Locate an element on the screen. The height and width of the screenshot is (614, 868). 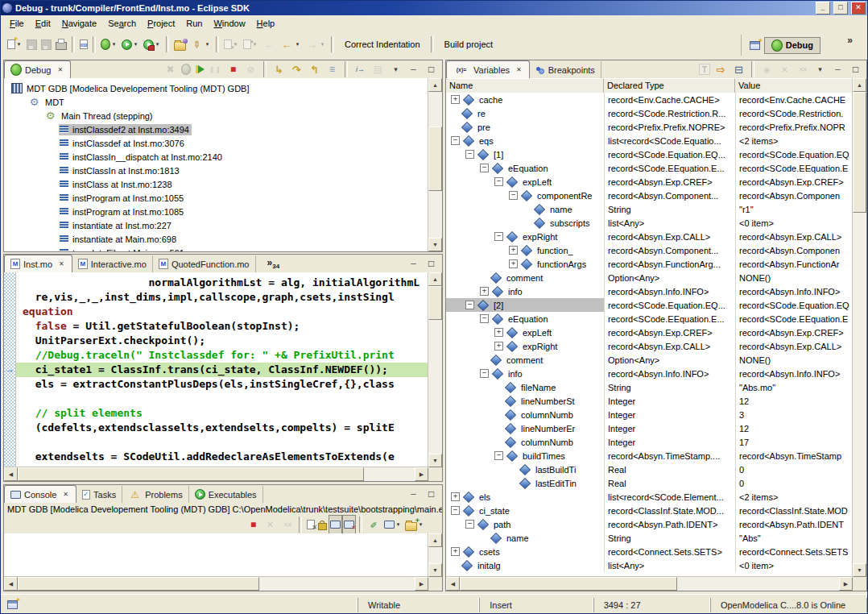
variable-row: +expLeftrecord<Absyn.Exp.CREF>record<Abs… is located at coordinates (649, 332).